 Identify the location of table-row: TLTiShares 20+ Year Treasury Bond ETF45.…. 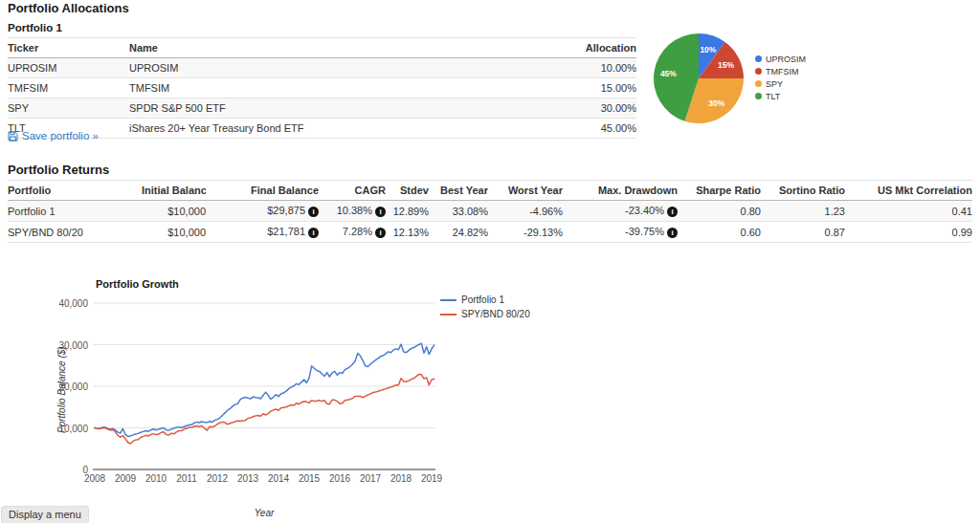
(322, 128).